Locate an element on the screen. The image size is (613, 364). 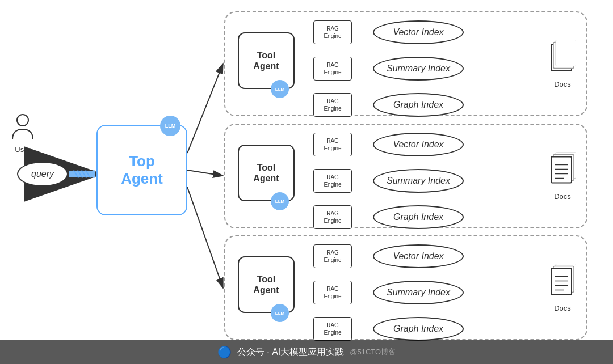
index-ellipses-1: Vector Index Summary Index Graph Index is located at coordinates (418, 69).